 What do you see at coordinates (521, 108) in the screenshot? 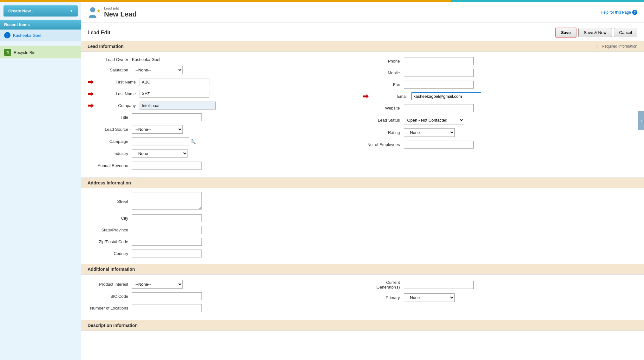
I see `website-field` at bounding box center [521, 108].